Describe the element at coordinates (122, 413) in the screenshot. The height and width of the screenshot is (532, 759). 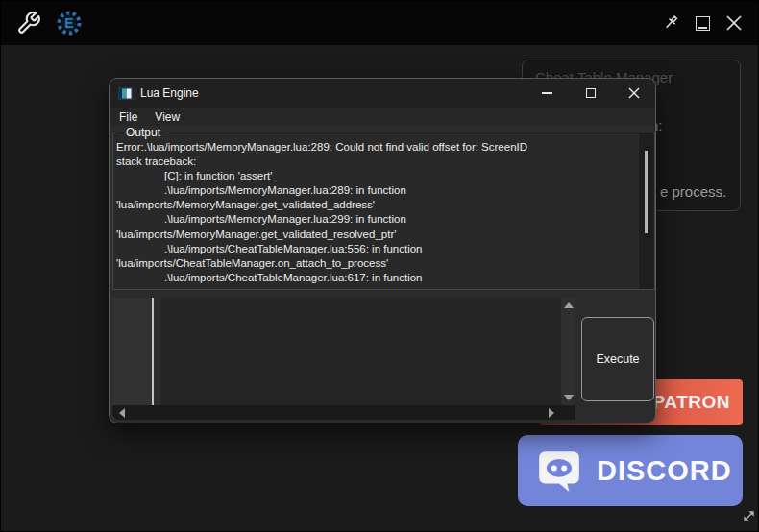
I see `scroll-left-icon` at that location.